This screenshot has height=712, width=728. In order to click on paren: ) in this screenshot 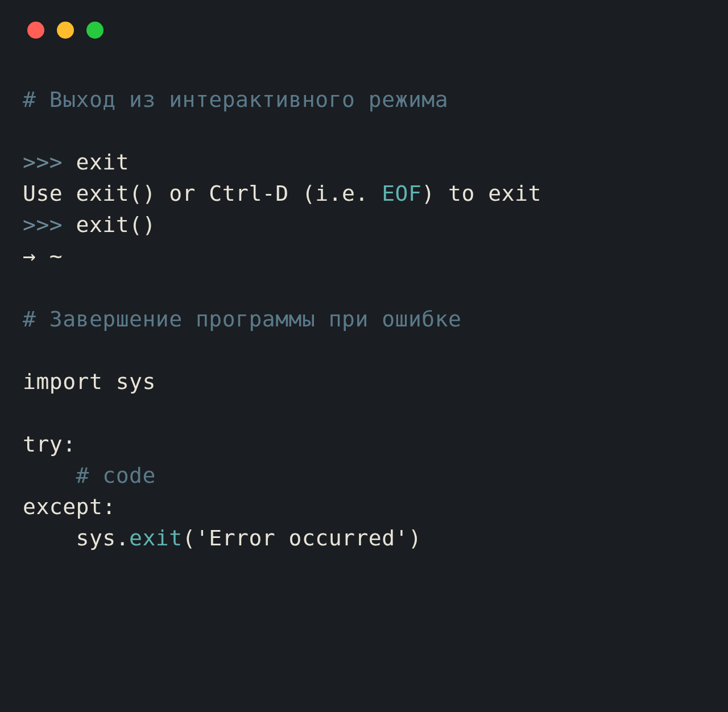, I will do `click(415, 538)`.